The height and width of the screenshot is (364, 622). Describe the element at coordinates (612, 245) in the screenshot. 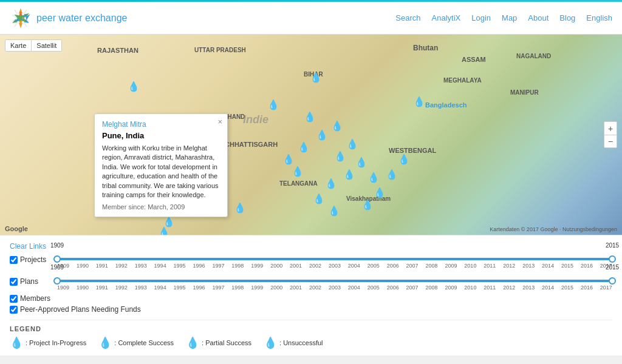

I see `projects-year-end: 2015` at that location.